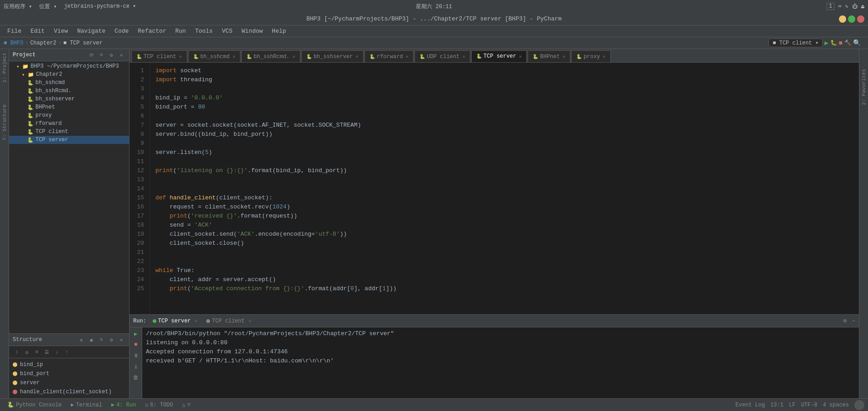 The height and width of the screenshot is (411, 868). Describe the element at coordinates (204, 31) in the screenshot. I see `menu-tools: Tools` at that location.